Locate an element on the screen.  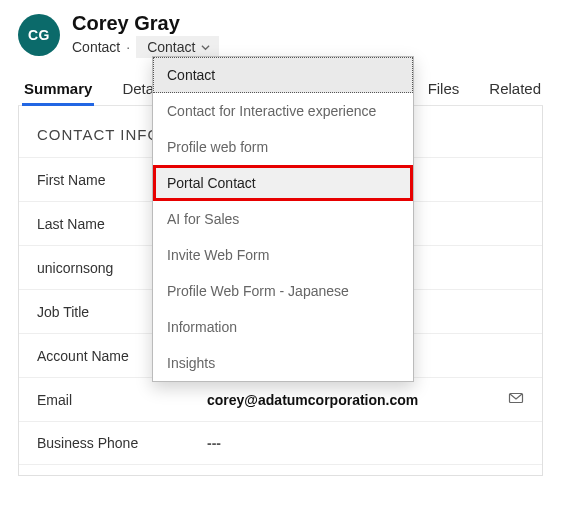
chevron-down-icon is located at coordinates (206, 48).